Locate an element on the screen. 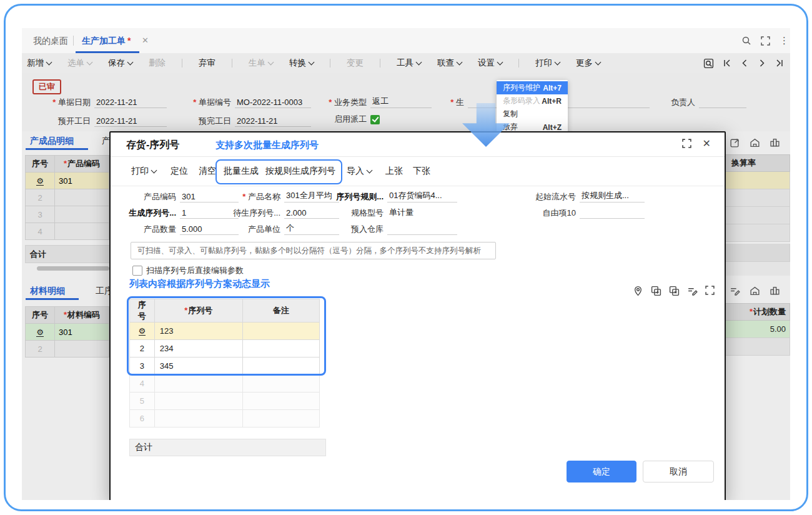 This screenshot has width=812, height=515. dispatch-checkbox-checked is located at coordinates (375, 120).